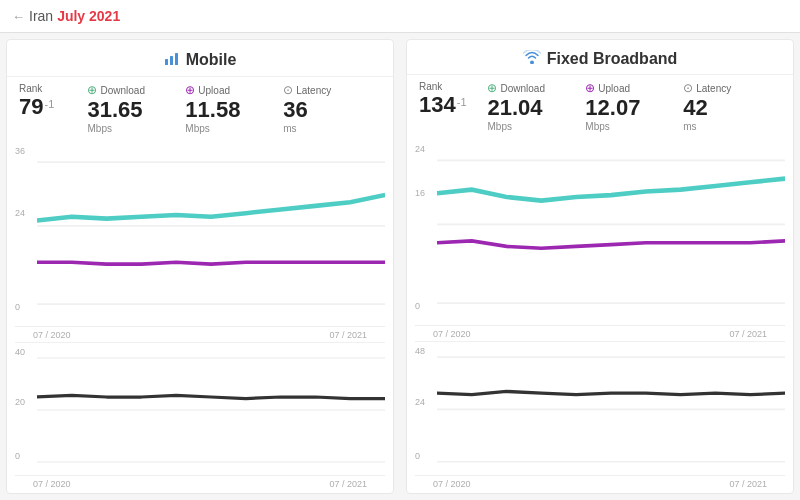 This screenshot has width=800, height=500. I want to click on mobile-download: ⊕ Download 31.65 Mbps, so click(136, 108).